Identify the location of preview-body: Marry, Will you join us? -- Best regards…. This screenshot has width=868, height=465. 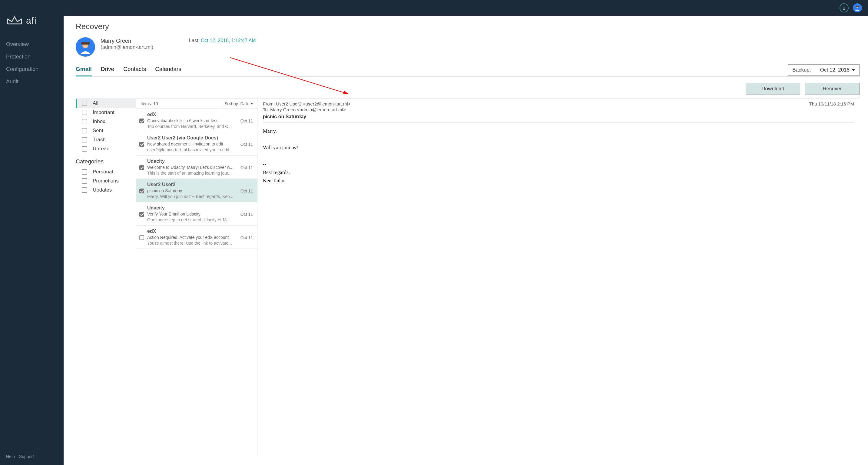
(559, 156).